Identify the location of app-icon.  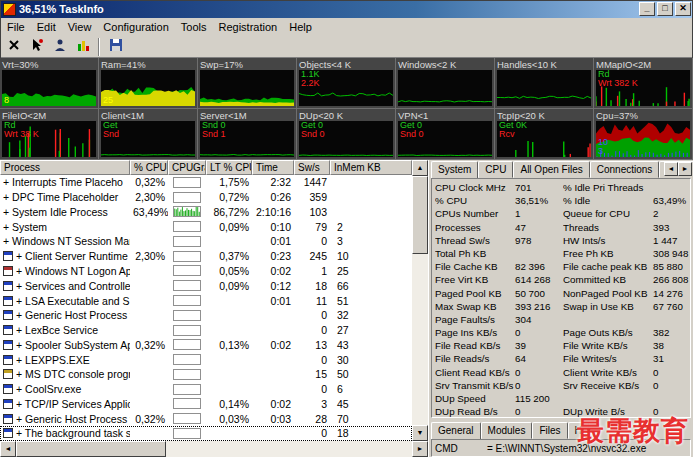
(8, 433).